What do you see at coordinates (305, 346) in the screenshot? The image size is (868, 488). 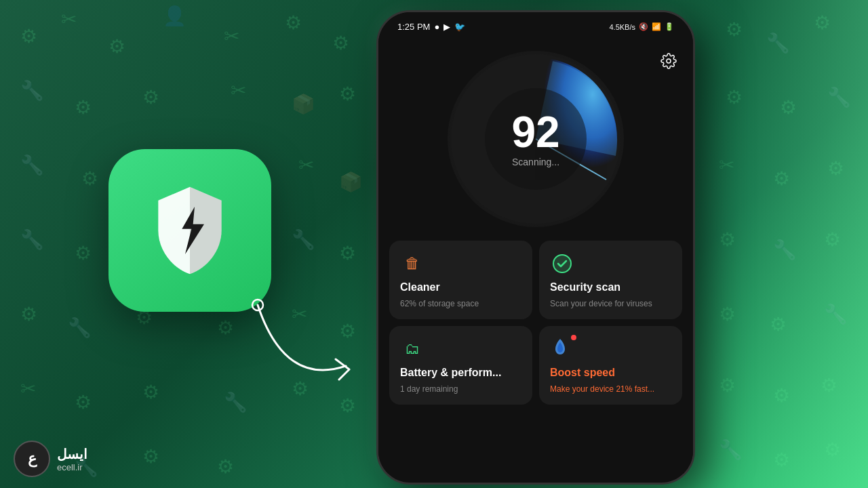 I see `curved-arrow` at bounding box center [305, 346].